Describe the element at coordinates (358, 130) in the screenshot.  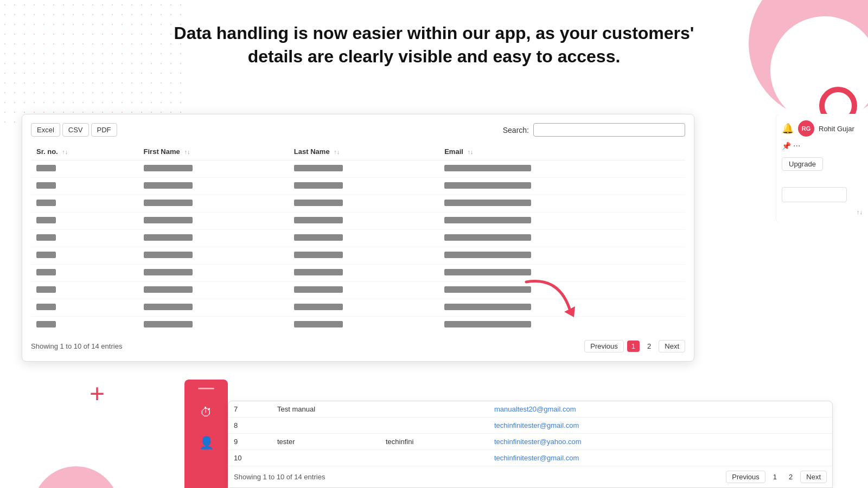
I see `table-toolbar: Excel CSV PDF Search:` at that location.